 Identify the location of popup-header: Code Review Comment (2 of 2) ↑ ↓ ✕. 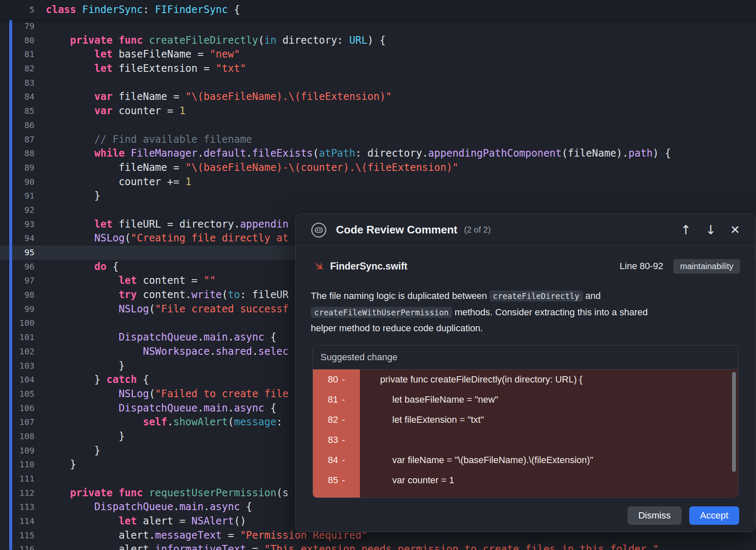
(525, 230).